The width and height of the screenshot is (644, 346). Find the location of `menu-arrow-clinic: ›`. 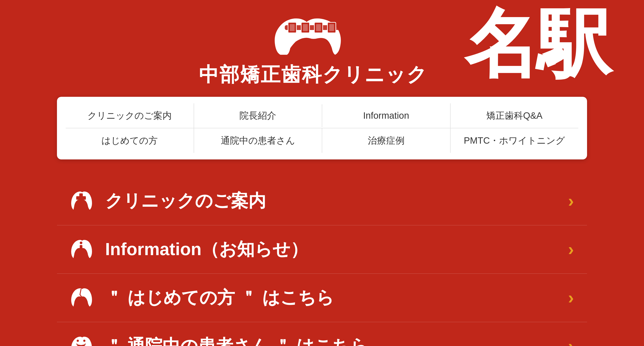

menu-arrow-clinic: › is located at coordinates (571, 201).